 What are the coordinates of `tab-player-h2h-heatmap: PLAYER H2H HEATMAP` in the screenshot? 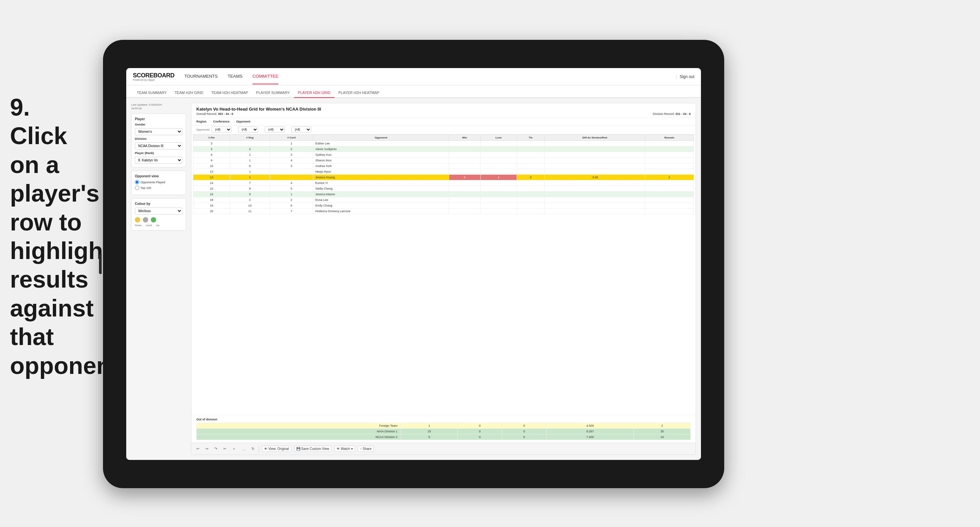 It's located at (359, 93).